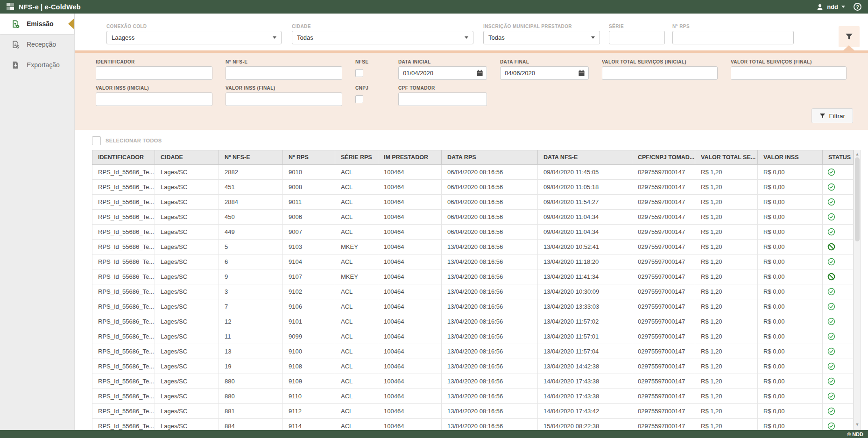  I want to click on cell-nfse: 881, so click(251, 411).